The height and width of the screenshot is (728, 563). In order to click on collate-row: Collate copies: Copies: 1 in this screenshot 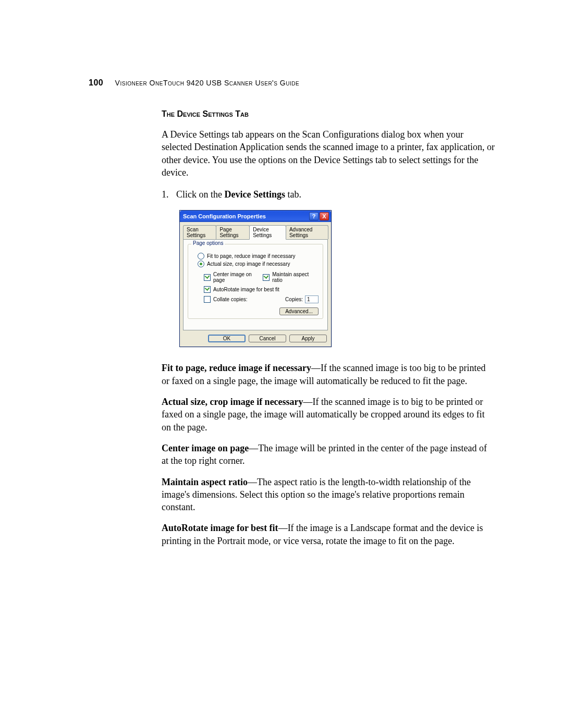, I will do `click(261, 299)`.